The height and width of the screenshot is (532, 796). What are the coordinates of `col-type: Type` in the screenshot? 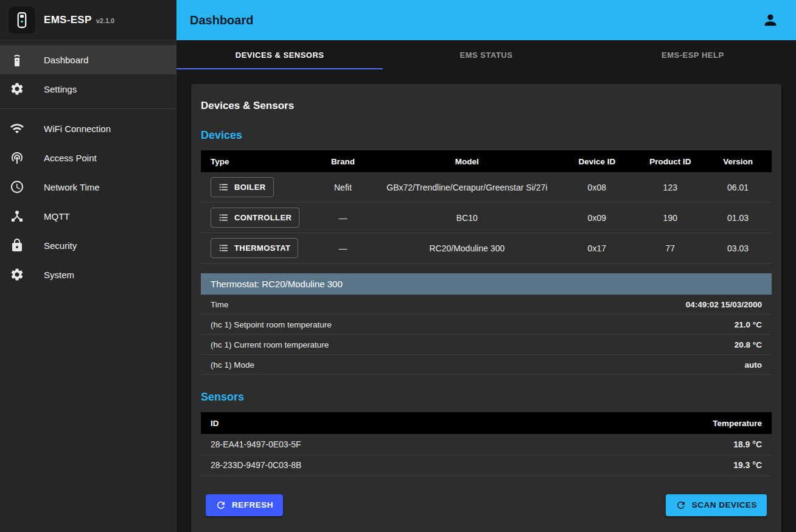 It's located at (255, 161).